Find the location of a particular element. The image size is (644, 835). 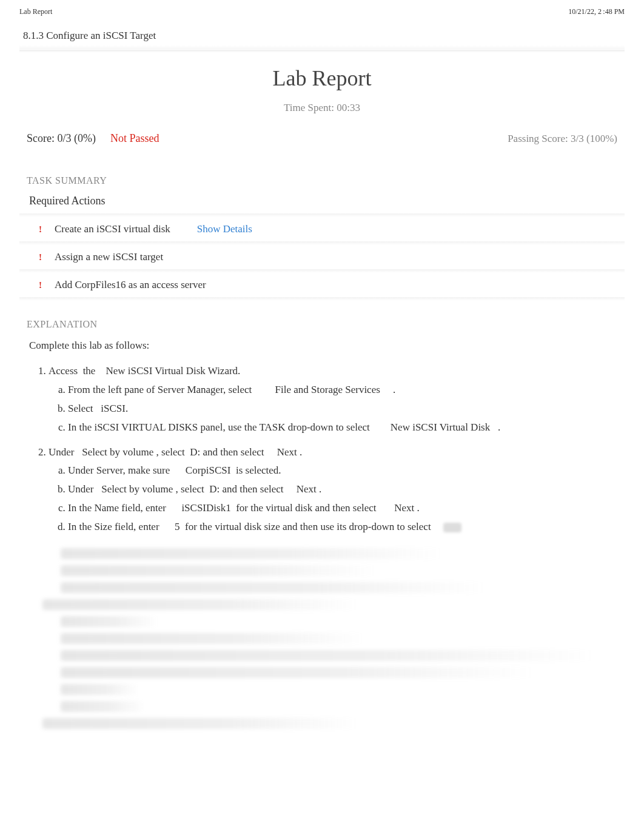

step-1c: In the iSCSI VIRTUAL DISKS panel, use th… is located at coordinates (343, 428).